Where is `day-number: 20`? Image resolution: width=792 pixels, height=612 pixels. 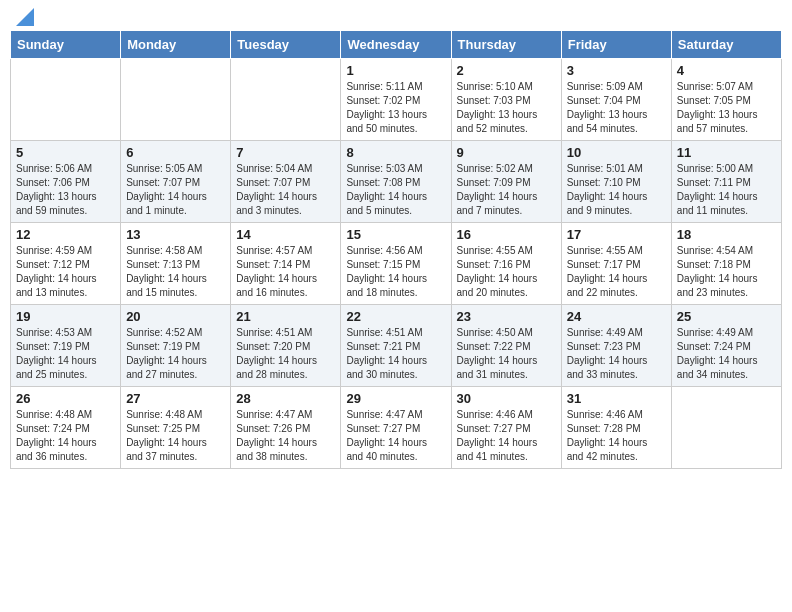
day-number: 20 is located at coordinates (176, 316).